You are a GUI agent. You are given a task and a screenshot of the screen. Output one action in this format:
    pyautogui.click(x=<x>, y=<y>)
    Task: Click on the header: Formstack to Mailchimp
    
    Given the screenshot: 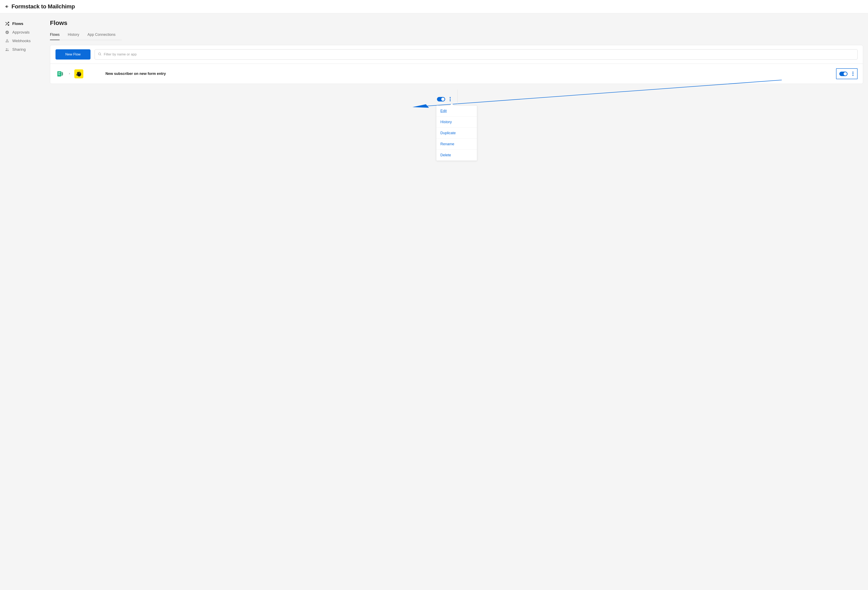 What is the action you would take?
    pyautogui.click(x=434, y=7)
    